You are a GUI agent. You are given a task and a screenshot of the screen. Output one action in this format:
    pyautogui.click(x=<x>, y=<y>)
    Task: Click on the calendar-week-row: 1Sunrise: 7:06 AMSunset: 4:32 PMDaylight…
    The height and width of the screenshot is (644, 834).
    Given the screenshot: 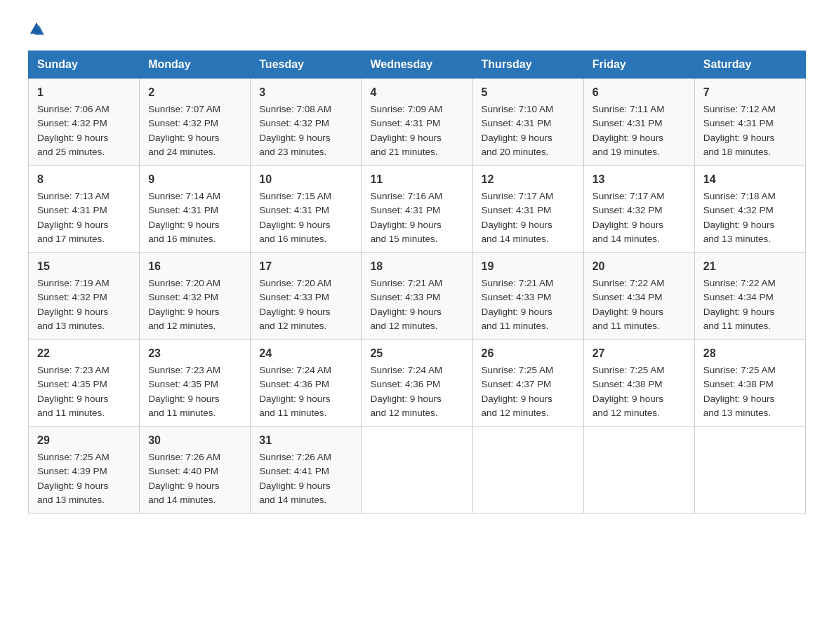 What is the action you would take?
    pyautogui.click(x=417, y=122)
    